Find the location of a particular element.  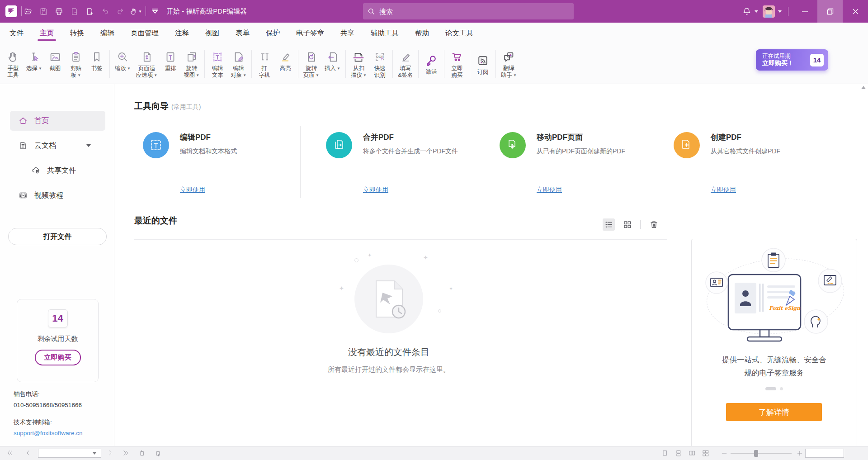

menu-item-help: 帮助 is located at coordinates (422, 33).